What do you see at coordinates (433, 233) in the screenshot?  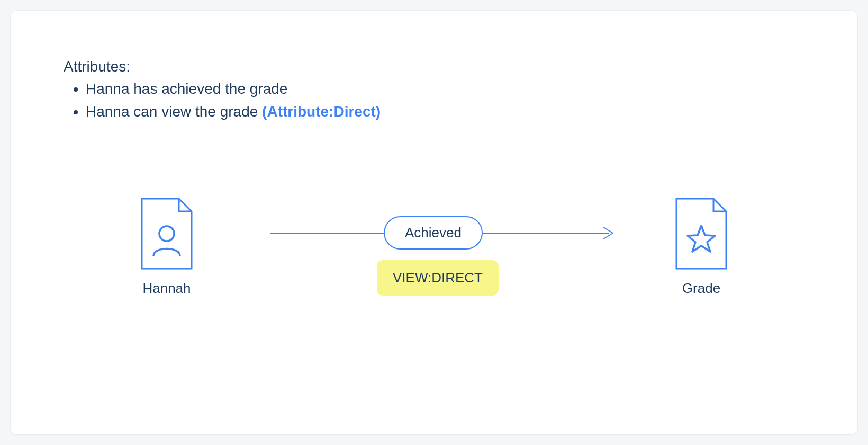 I see `relation-label-pill: Achieved` at bounding box center [433, 233].